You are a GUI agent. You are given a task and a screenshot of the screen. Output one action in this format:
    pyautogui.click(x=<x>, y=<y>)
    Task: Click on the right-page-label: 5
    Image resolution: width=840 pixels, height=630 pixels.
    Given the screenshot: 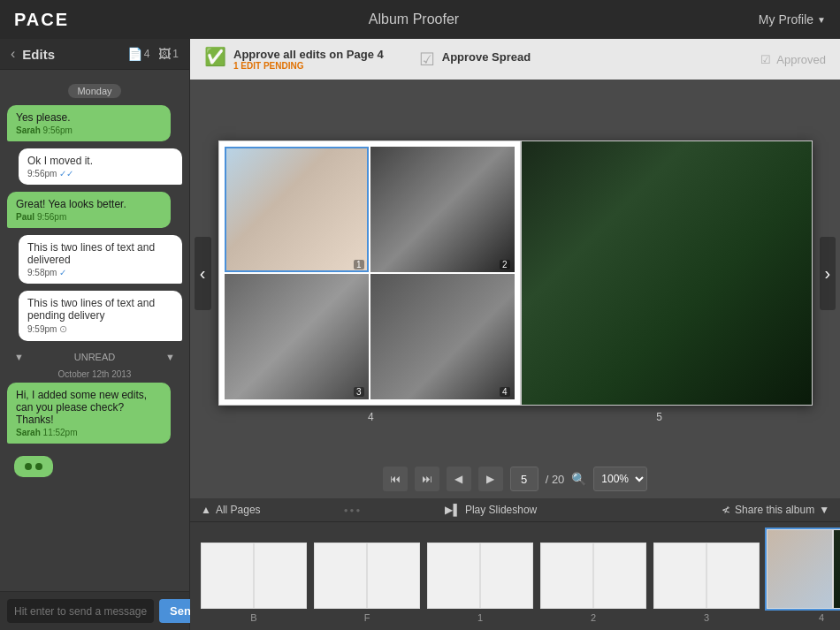 What is the action you would take?
    pyautogui.click(x=660, y=417)
    